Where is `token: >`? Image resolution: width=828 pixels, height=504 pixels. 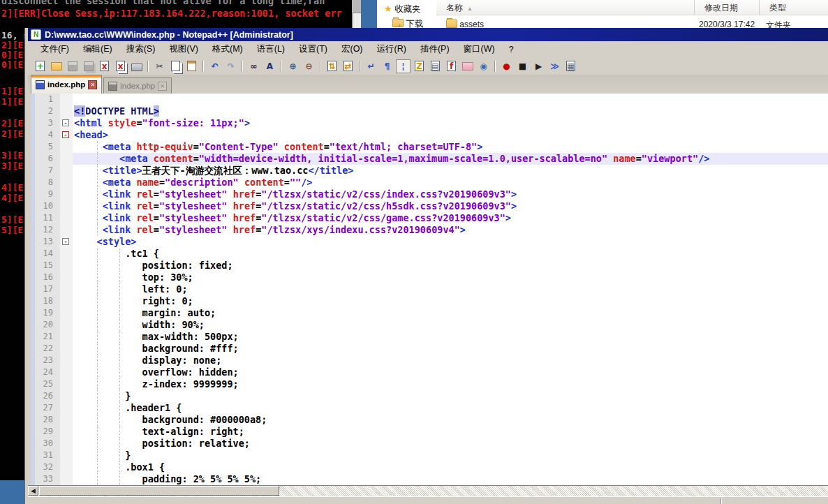 token: > is located at coordinates (514, 194).